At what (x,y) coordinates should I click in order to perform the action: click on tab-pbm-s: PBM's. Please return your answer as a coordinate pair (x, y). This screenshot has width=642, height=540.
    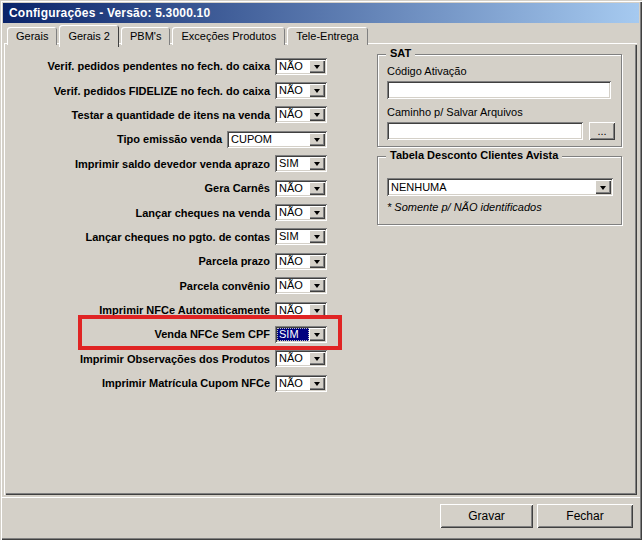
    Looking at the image, I should click on (146, 36).